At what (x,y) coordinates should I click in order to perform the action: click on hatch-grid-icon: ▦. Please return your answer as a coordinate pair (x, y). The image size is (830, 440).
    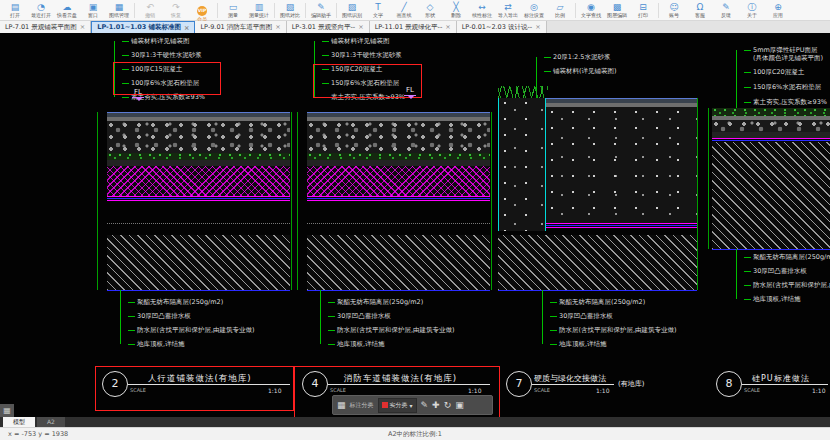
    Looking at the image, I should click on (342, 406).